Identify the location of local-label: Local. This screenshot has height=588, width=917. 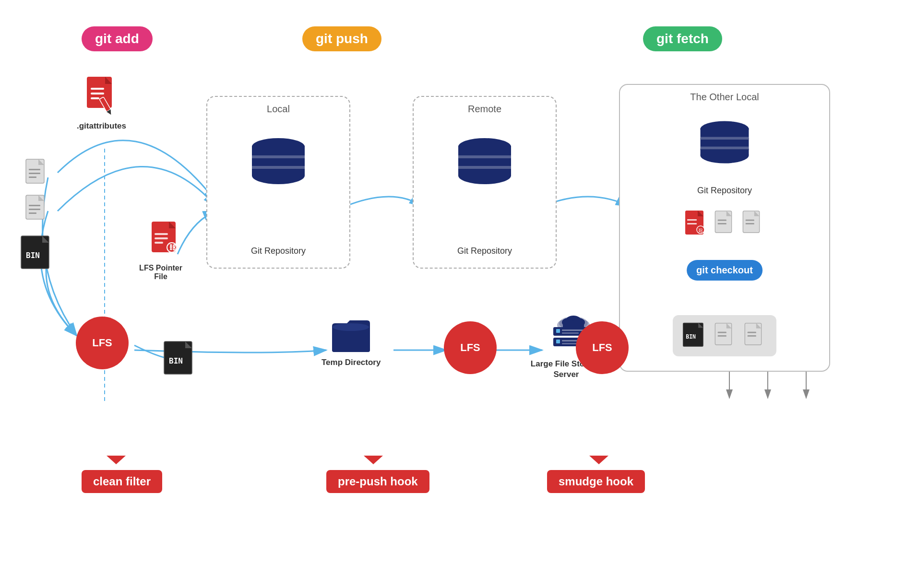
(278, 109).